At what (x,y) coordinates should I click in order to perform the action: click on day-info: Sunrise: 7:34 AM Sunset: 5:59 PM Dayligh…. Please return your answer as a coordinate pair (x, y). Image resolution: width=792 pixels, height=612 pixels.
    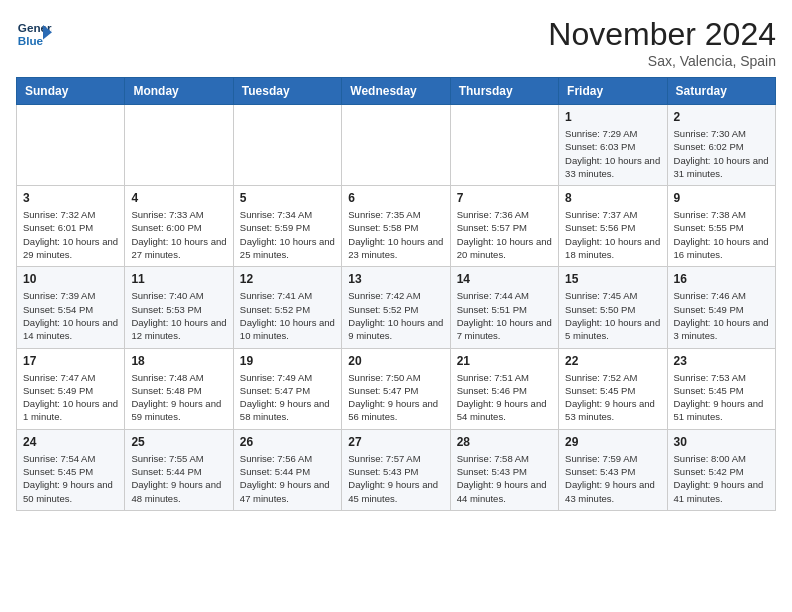
    Looking at the image, I should click on (288, 234).